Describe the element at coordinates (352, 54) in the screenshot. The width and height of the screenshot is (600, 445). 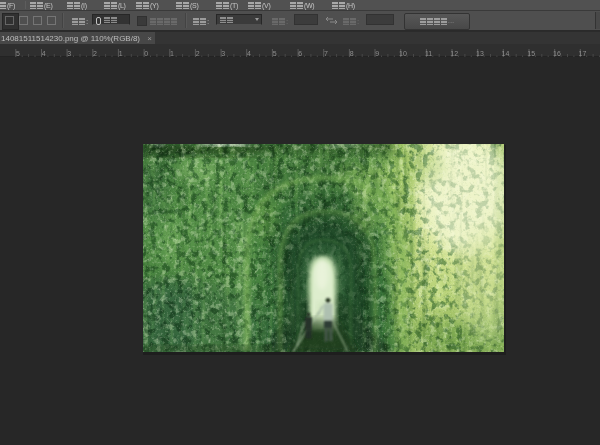
I see `svg-text: 8` at that location.